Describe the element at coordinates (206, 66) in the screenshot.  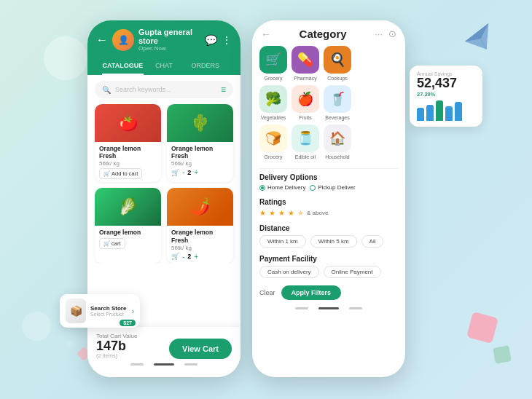
I see `tab-orders: ORDERS` at that location.